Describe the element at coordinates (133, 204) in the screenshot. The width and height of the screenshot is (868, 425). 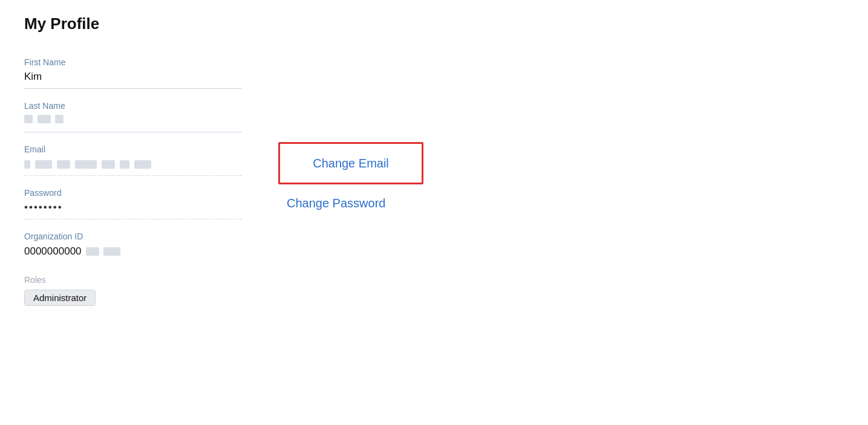
I see `password-group: Password ••••••••` at that location.